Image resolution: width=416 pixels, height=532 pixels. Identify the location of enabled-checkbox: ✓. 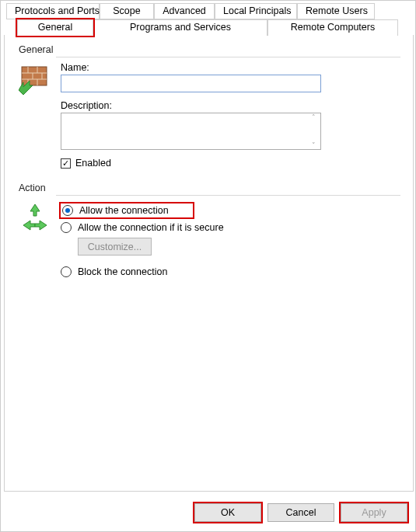
(65, 163).